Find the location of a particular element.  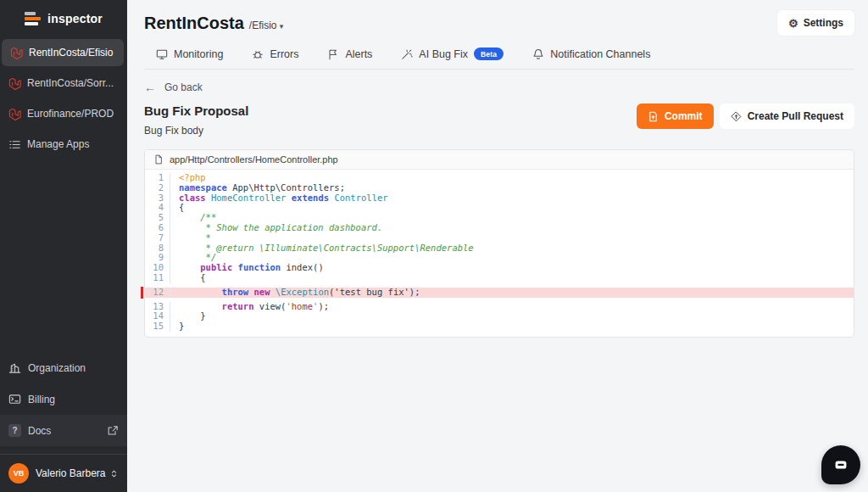

app-logo: inspector is located at coordinates (64, 19).